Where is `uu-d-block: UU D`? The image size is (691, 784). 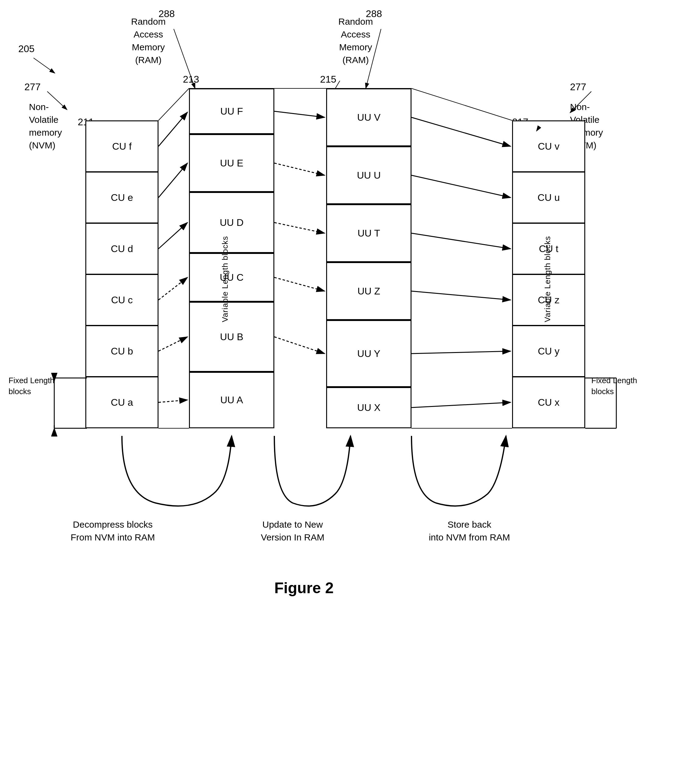
uu-d-block: UU D is located at coordinates (232, 222).